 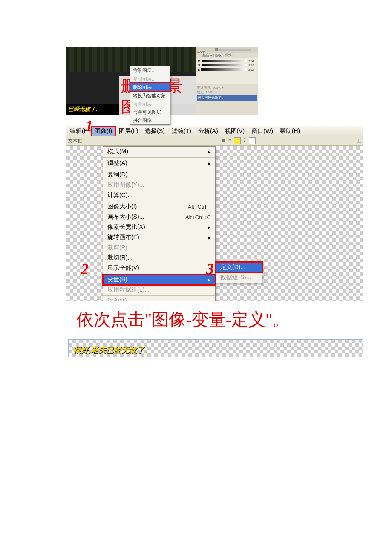 What do you see at coordinates (182, 131) in the screenshot?
I see `menu-filter: 滤镜(T)` at bounding box center [182, 131].